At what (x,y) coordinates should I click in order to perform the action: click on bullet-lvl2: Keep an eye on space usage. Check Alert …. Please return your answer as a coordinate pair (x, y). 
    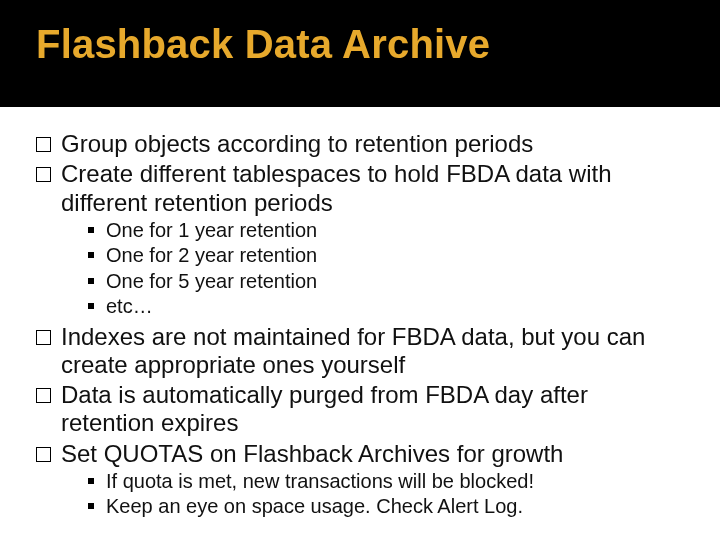
    Looking at the image, I should click on (386, 506).